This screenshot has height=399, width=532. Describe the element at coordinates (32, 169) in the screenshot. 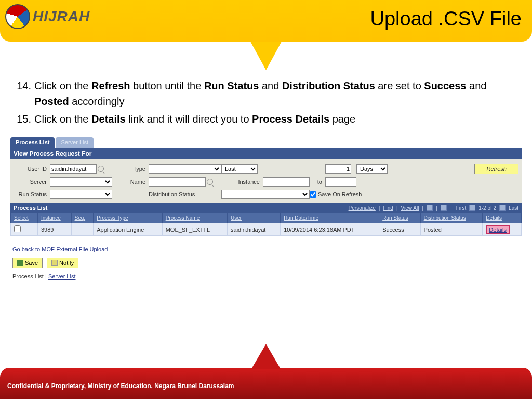

I see `label-user-id: User ID` at that location.